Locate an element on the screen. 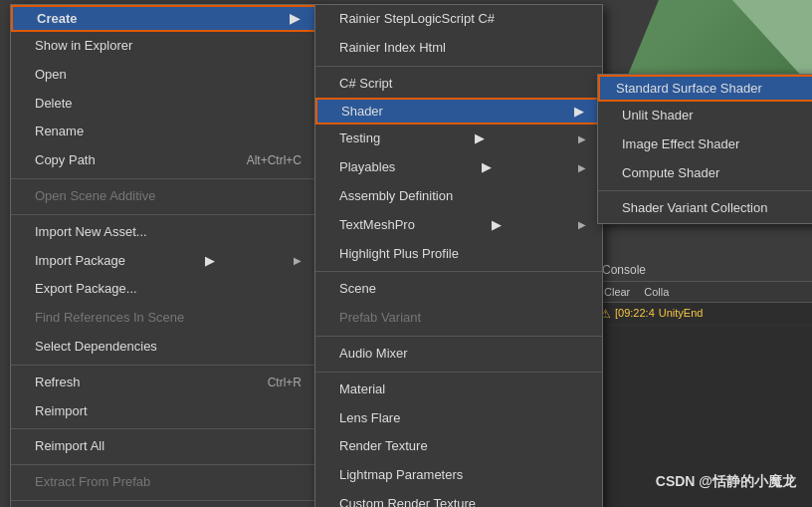 This screenshot has height=507, width=812. console-panel: Console Clear Colla ⚠ [09:22:4 UnityEnd is located at coordinates (703, 382).